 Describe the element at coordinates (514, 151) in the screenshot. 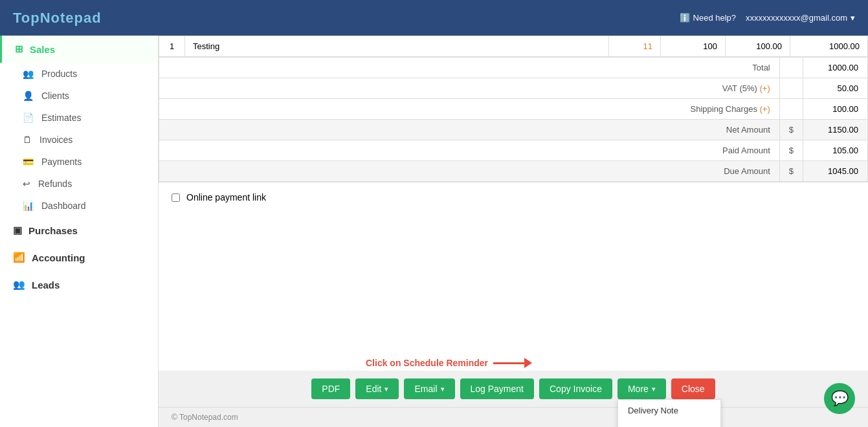

I see `summary-paid-row: Paid Amount $ 105.00` at that location.